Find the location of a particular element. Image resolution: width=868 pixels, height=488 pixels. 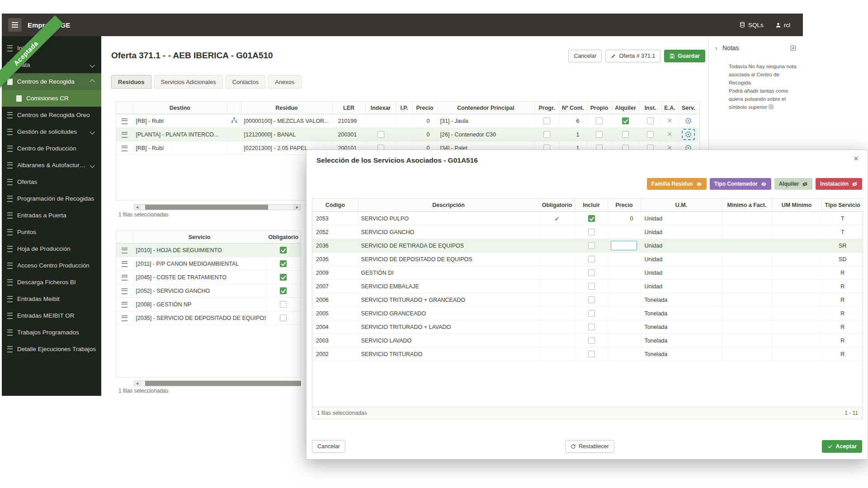

no-edit-icon is located at coordinates (670, 120).